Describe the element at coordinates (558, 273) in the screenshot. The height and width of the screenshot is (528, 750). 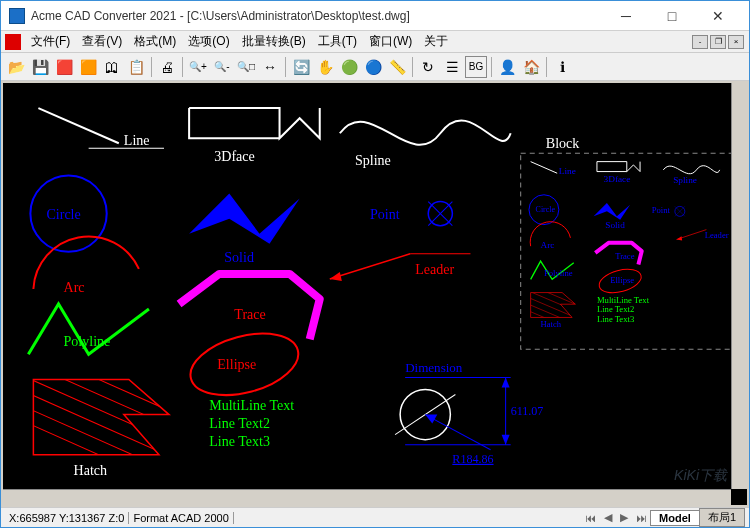
I see `svg-text: Polyline` at that location.